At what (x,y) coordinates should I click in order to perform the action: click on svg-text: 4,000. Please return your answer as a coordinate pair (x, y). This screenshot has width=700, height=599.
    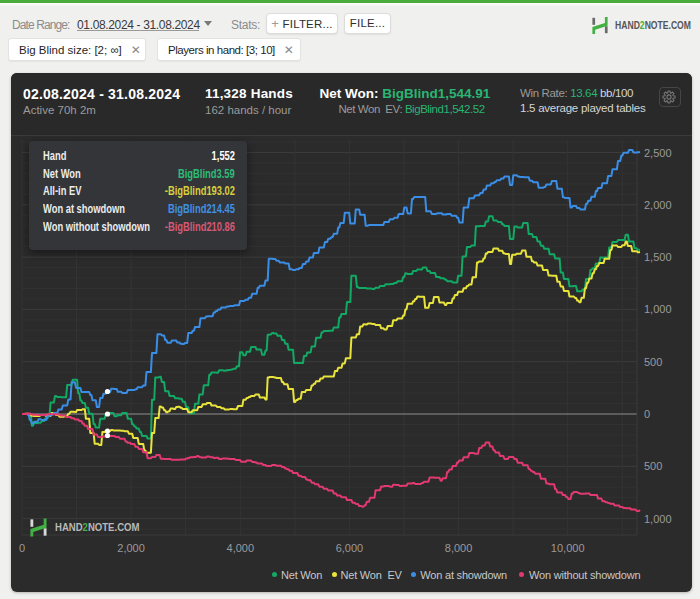
    Looking at the image, I should click on (241, 548).